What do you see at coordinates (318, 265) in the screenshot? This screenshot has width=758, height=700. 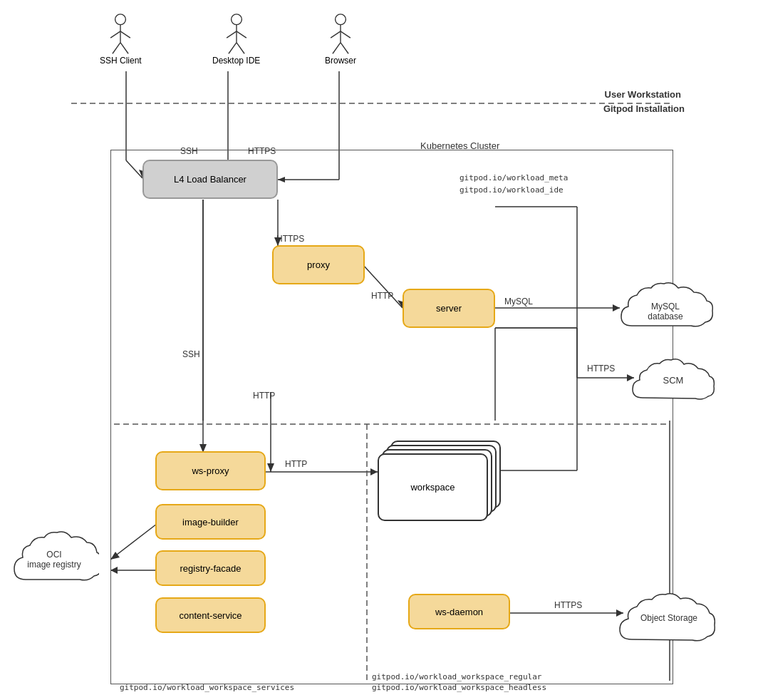 I see `proxy-box: proxy` at bounding box center [318, 265].